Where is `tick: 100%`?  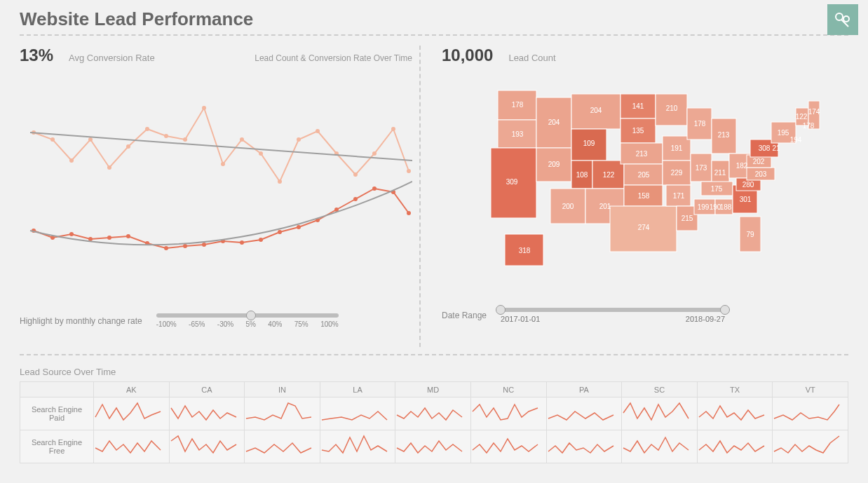 tick: 100% is located at coordinates (330, 324).